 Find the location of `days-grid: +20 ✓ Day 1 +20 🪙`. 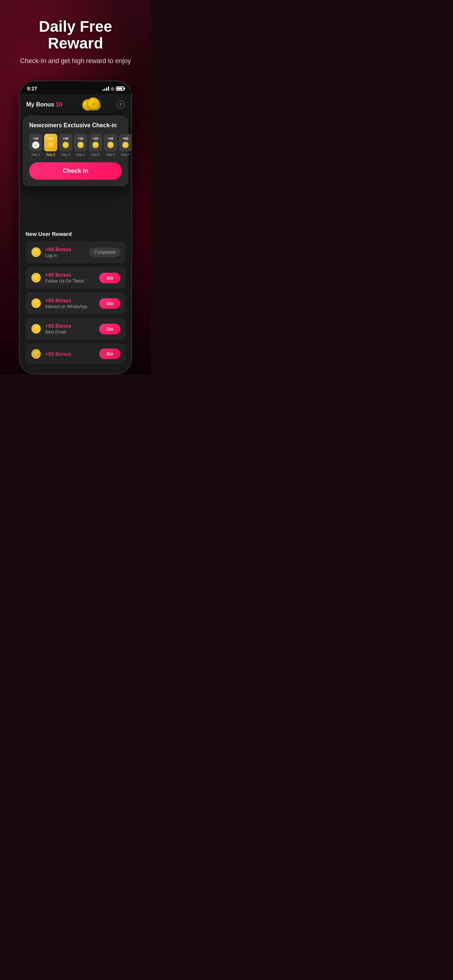

days-grid: +20 ✓ Day 1 +20 🪙 is located at coordinates (75, 145).